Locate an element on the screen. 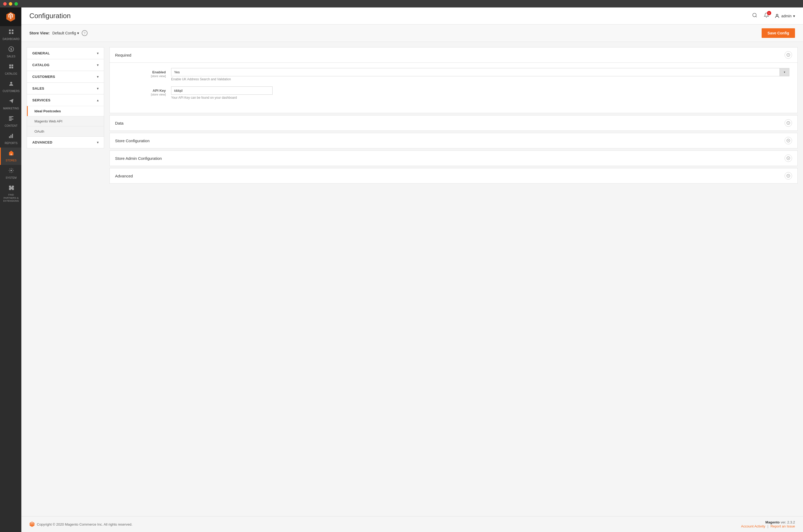 Image resolution: width=803 pixels, height=532 pixels. expand-data-button is located at coordinates (788, 123).